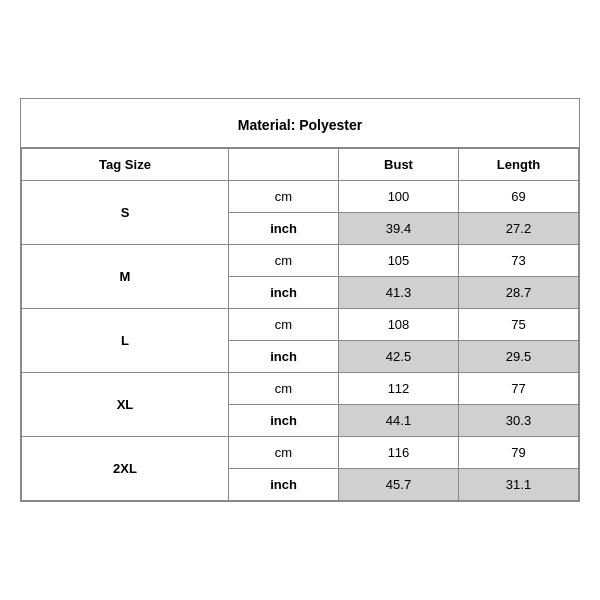  Describe the element at coordinates (126, 341) in the screenshot. I see `size-label: L` at that location.